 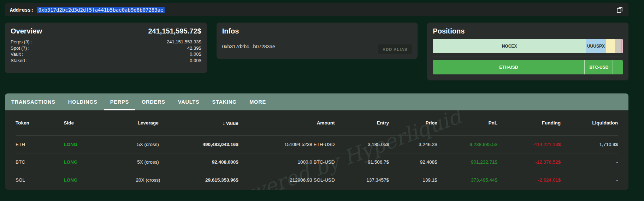 I want to click on token-cell: BTC, so click(x=40, y=162).